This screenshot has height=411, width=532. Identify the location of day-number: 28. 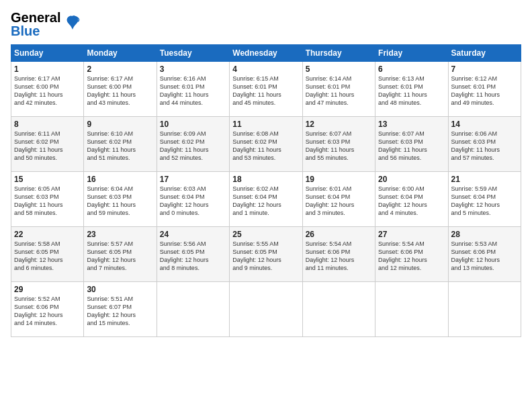
(485, 234).